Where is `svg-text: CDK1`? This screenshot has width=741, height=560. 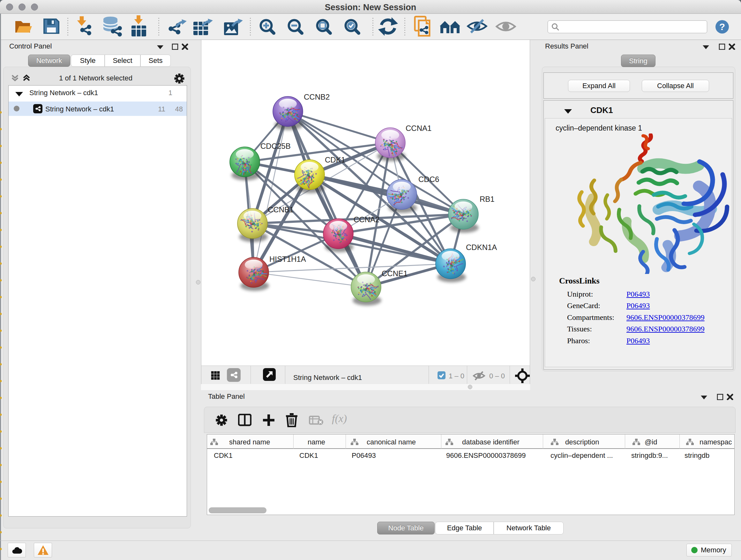 svg-text: CDK1 is located at coordinates (335, 160).